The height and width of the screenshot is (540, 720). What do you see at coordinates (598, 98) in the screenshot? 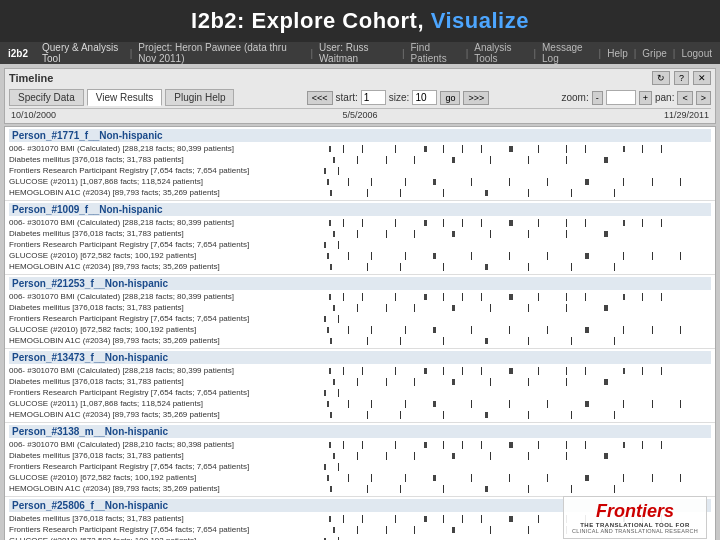
I see `zoom-out-btn: -` at bounding box center [598, 98].